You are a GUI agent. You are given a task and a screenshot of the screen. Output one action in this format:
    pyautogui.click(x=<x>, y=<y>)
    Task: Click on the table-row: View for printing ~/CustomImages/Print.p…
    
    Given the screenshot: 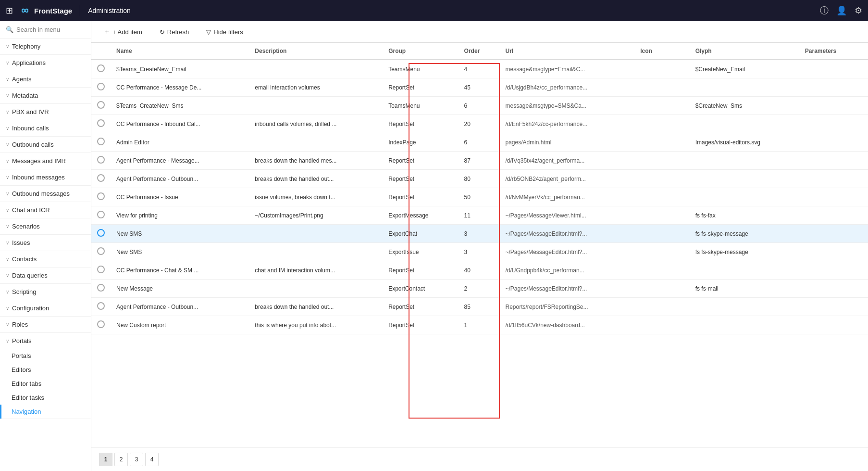 What is the action you would take?
    pyautogui.click(x=480, y=216)
    